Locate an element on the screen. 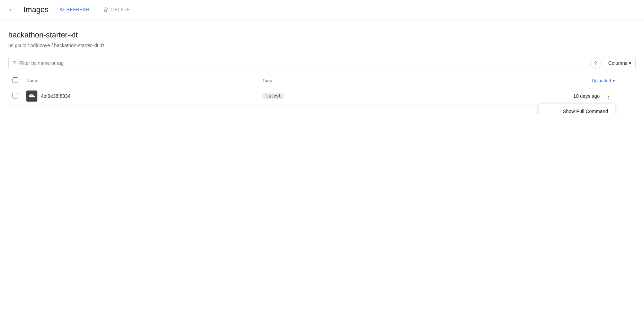  filter-row: ≡ ? Columns ▾ is located at coordinates (322, 63).